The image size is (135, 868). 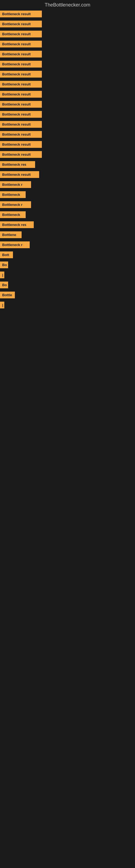 I want to click on bar-row: Bottlene, so click(x=68, y=235).